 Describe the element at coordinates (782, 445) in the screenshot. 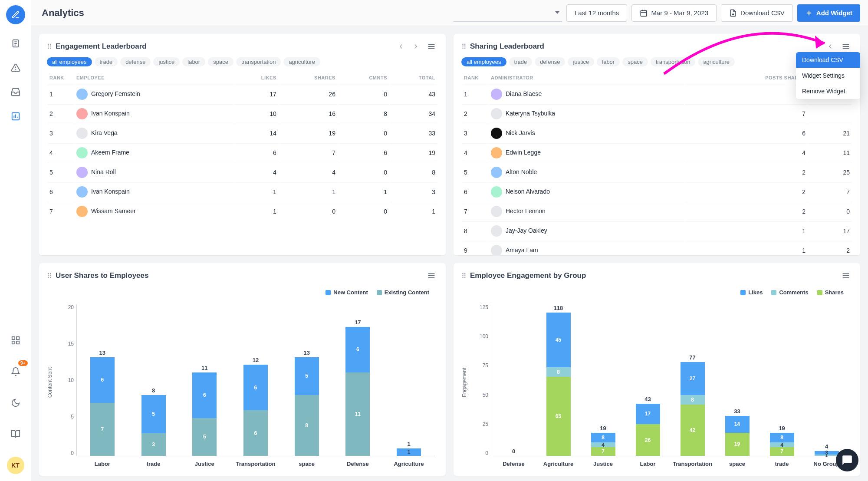

I see `bar: 74819trade` at that location.